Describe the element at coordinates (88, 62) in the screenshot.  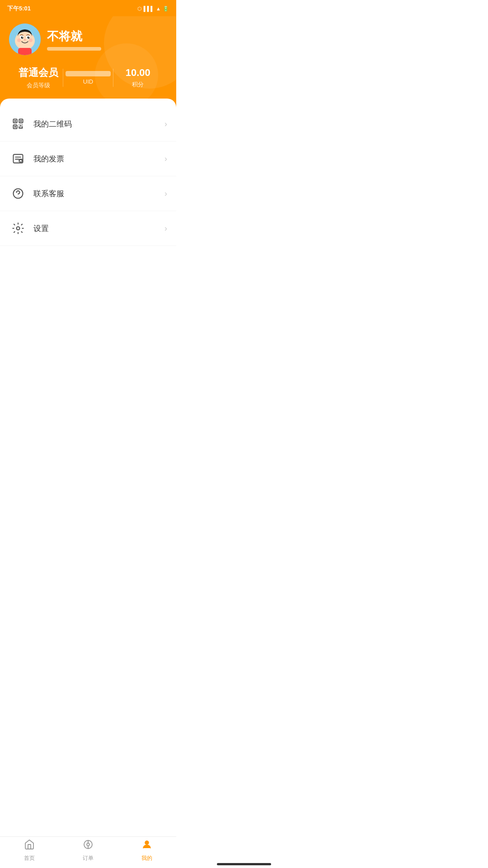
I see `profile-header: 不将就 普通会员 会员等级 UID 10.00 积分` at that location.